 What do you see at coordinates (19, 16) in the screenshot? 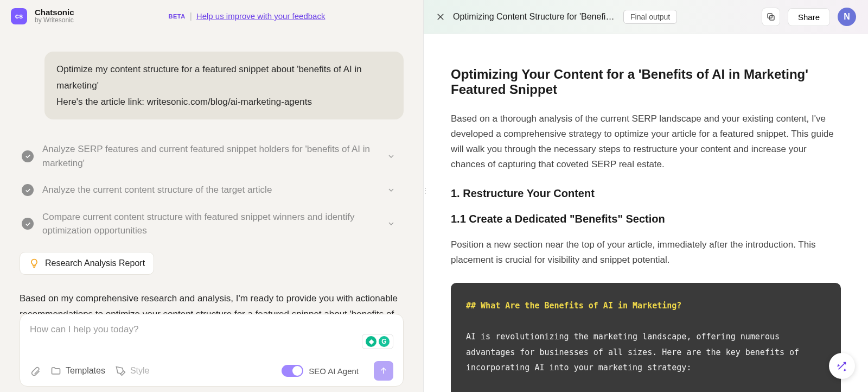
I see `brand-logo: cs` at bounding box center [19, 16].